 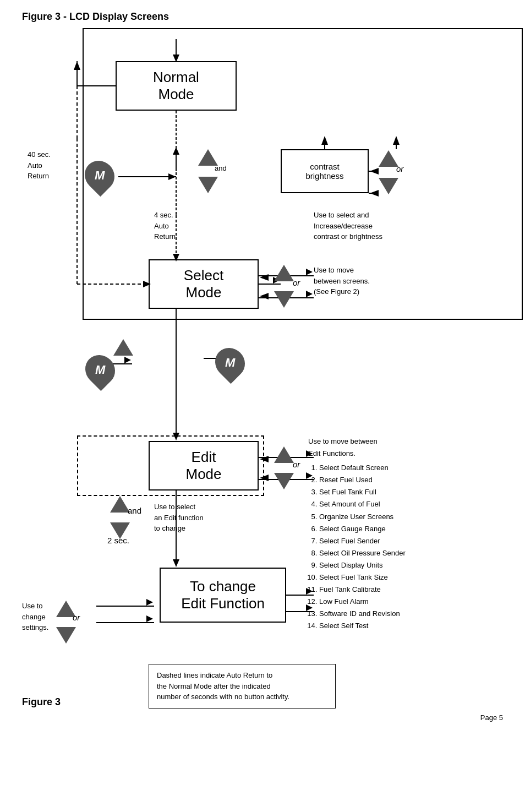 What do you see at coordinates (118, 541) in the screenshot?
I see `two-sec-label: 2 sec.` at bounding box center [118, 541].